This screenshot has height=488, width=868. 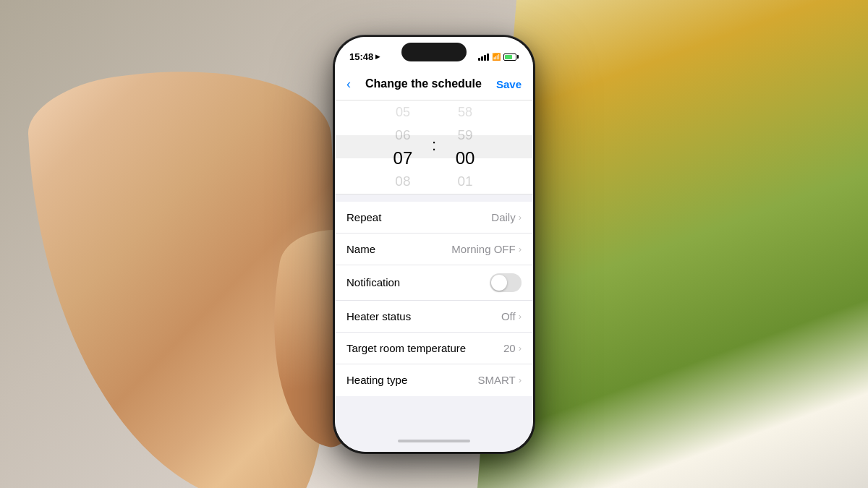 What do you see at coordinates (434, 52) in the screenshot?
I see `dynamic-island` at bounding box center [434, 52].